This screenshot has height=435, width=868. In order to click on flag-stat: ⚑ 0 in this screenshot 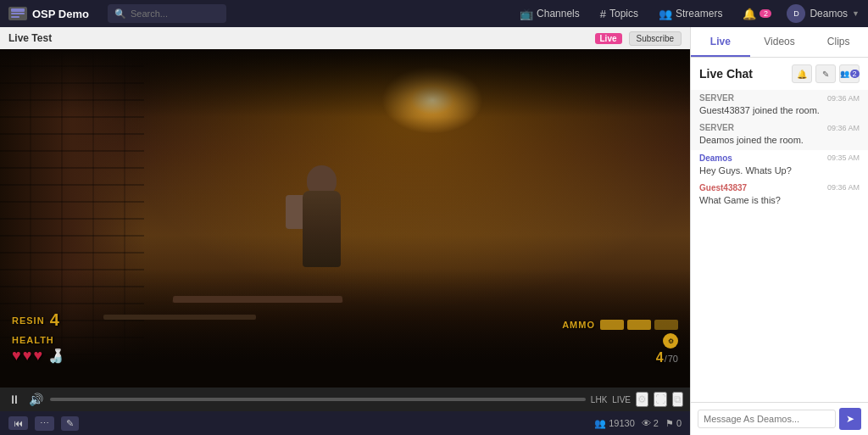, I will do `click(673, 424)`.